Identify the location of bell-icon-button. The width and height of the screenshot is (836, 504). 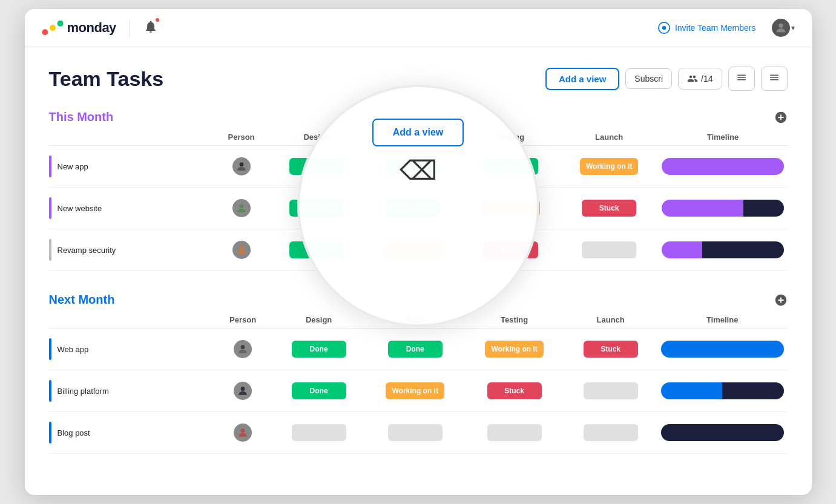
(151, 28).